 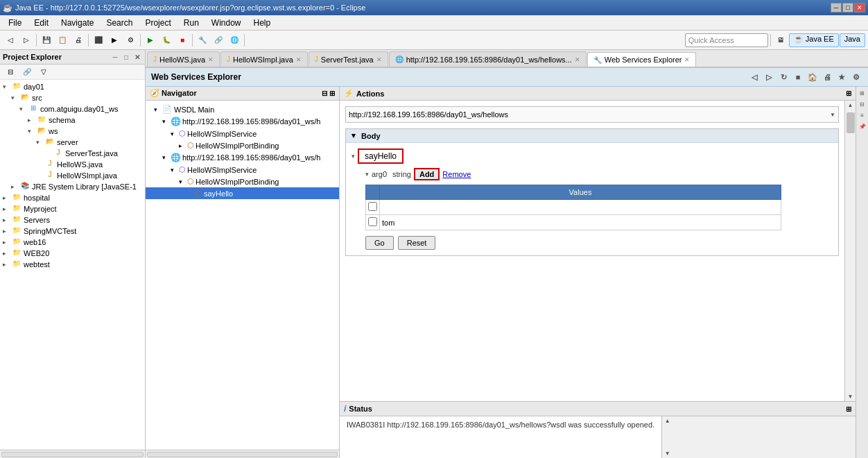 What do you see at coordinates (158, 23) in the screenshot?
I see `menu-project: Project` at bounding box center [158, 23].